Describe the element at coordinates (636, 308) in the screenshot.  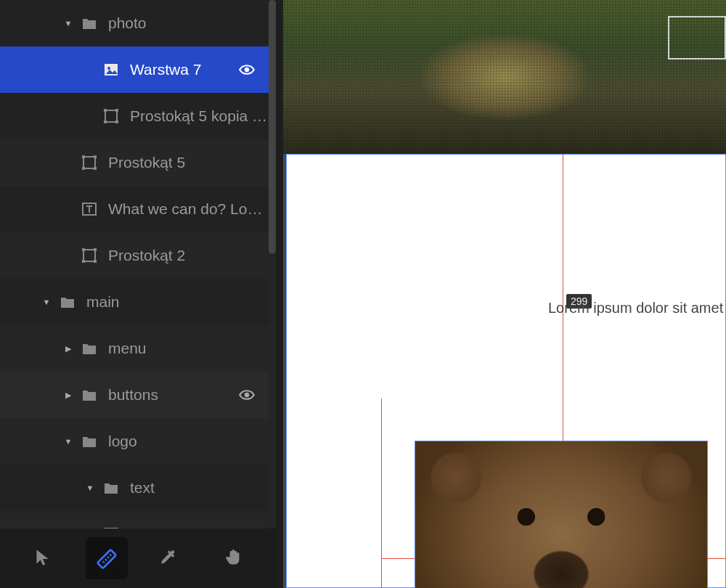
I see `canvas-placeholder-text: Lorem ipsum dolor sit amet` at that location.